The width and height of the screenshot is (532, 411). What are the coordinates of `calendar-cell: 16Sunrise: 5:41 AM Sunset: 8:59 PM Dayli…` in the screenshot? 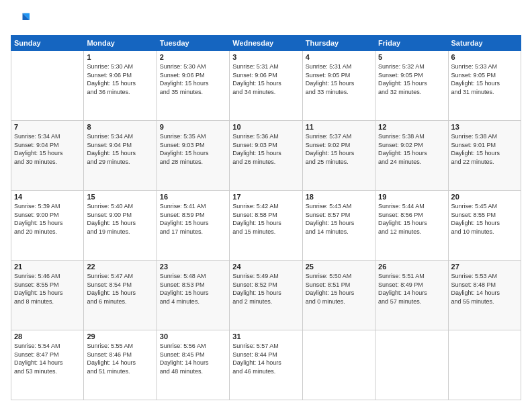 It's located at (193, 226).